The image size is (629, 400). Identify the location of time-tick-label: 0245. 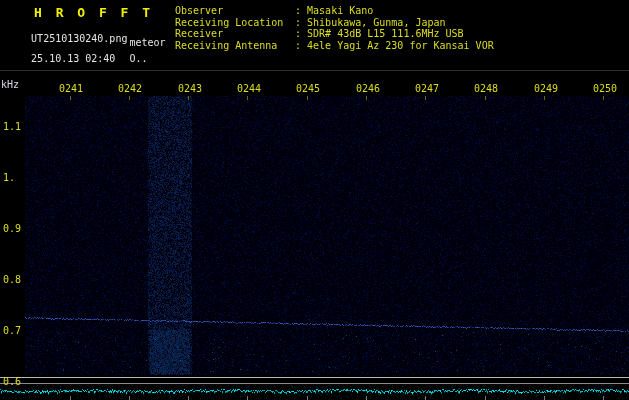
(308, 88).